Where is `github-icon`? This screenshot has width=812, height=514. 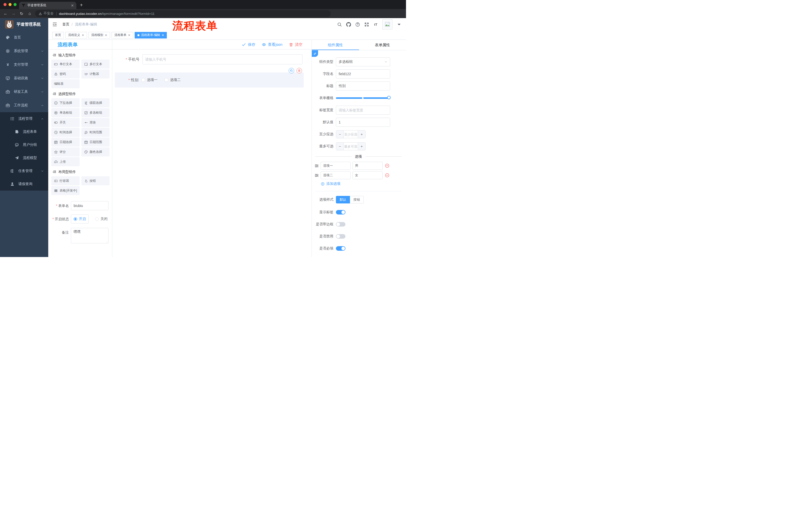
github-icon is located at coordinates (349, 25).